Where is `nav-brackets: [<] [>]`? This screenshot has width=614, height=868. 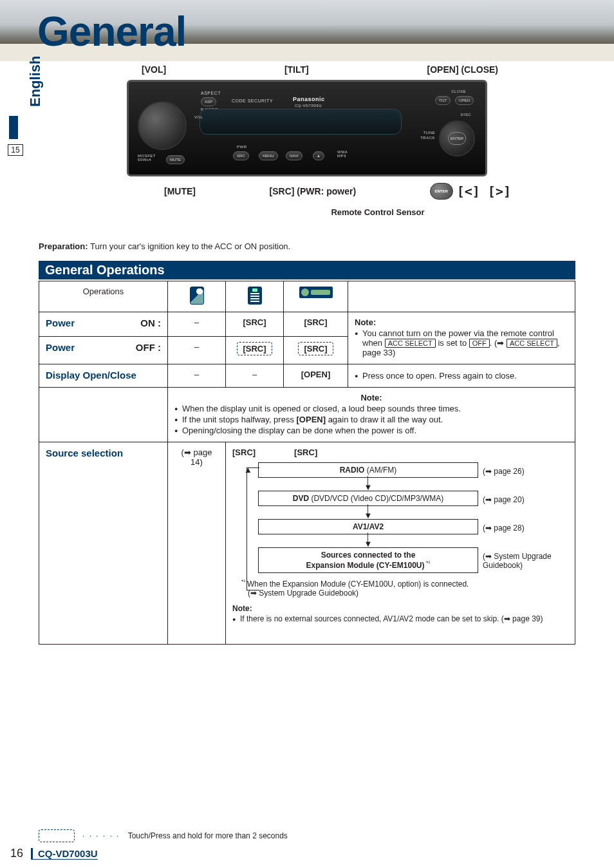
nav-brackets: [<] [>] is located at coordinates (484, 191).